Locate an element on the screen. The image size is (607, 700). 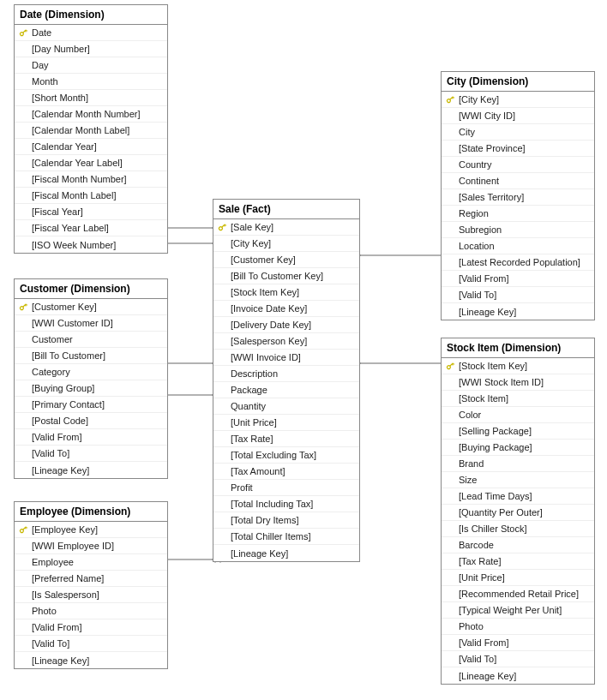
table-column: Continent is located at coordinates (518, 182).